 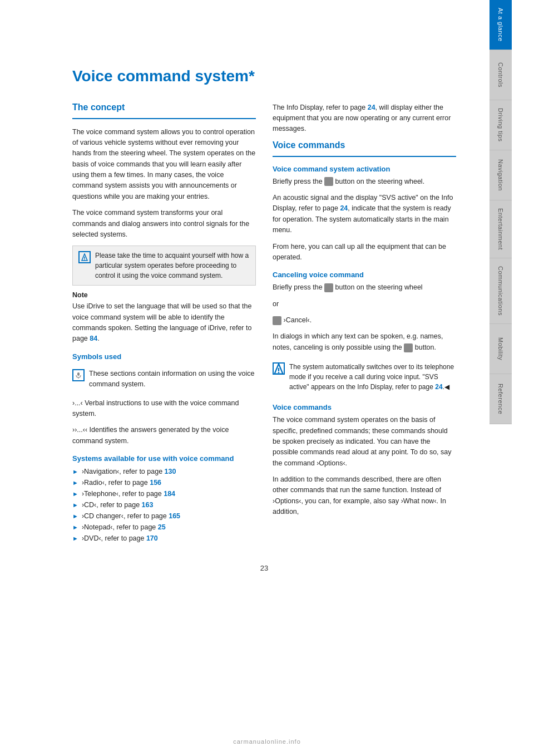 I want to click on list-item: ► ›CD changer‹, refer to page 165, so click(x=164, y=516).